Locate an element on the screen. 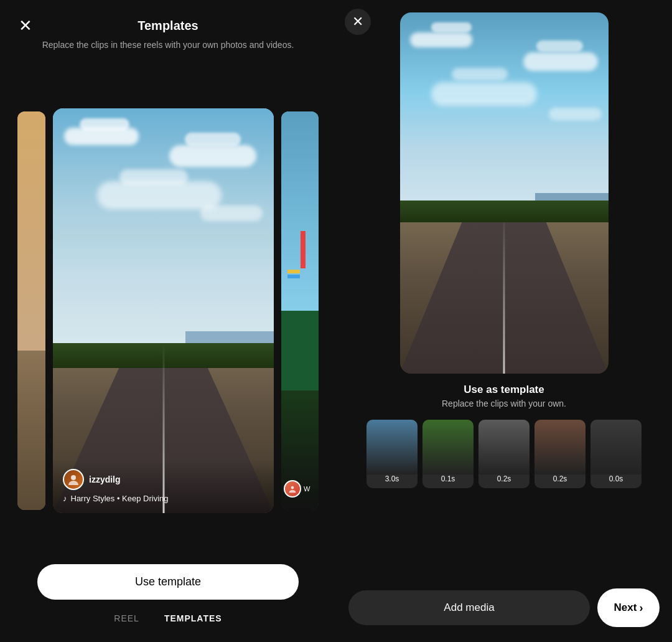 The height and width of the screenshot is (642, 672). clip-duration: 0.0s is located at coordinates (616, 479).